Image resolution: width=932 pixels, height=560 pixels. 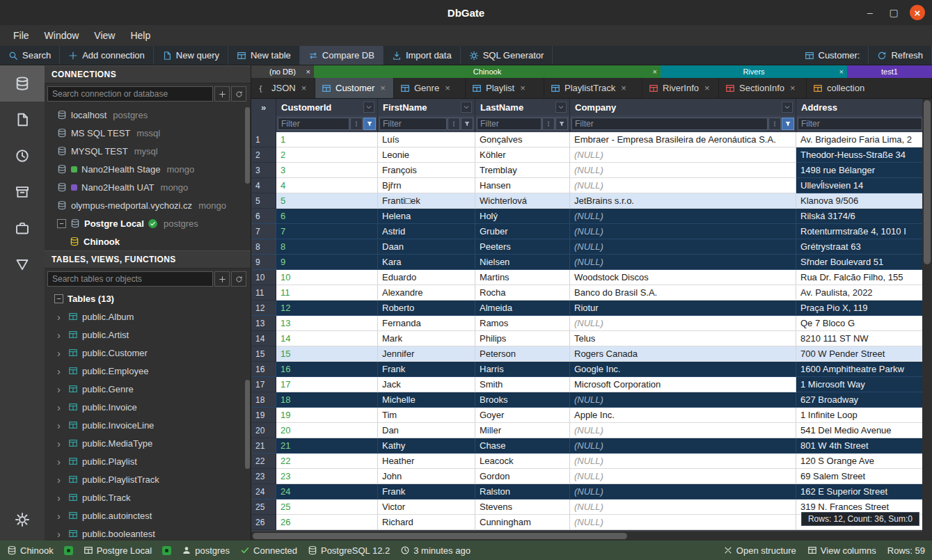 What do you see at coordinates (523, 278) in the screenshot?
I see `cell-lastname: Martins` at bounding box center [523, 278].